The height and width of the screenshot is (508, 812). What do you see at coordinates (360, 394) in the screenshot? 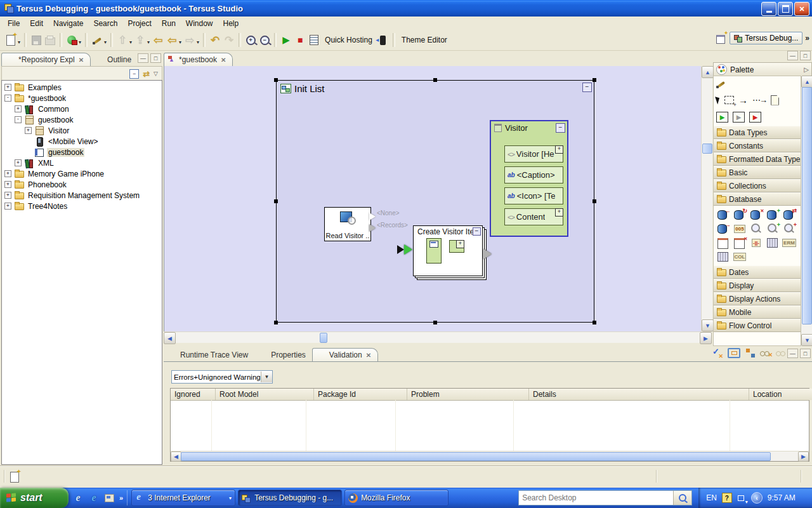
I see `table-column-header: Package Id` at bounding box center [360, 394].